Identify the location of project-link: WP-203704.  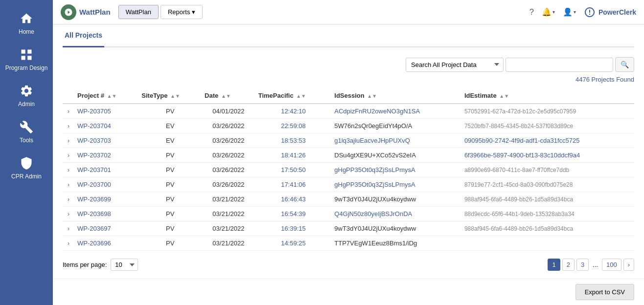
(94, 126).